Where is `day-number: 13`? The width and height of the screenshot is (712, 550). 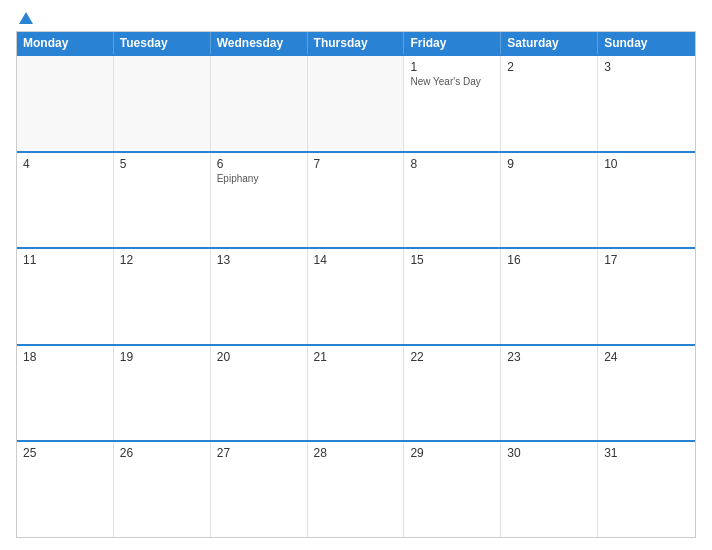
day-number: 13 is located at coordinates (259, 260).